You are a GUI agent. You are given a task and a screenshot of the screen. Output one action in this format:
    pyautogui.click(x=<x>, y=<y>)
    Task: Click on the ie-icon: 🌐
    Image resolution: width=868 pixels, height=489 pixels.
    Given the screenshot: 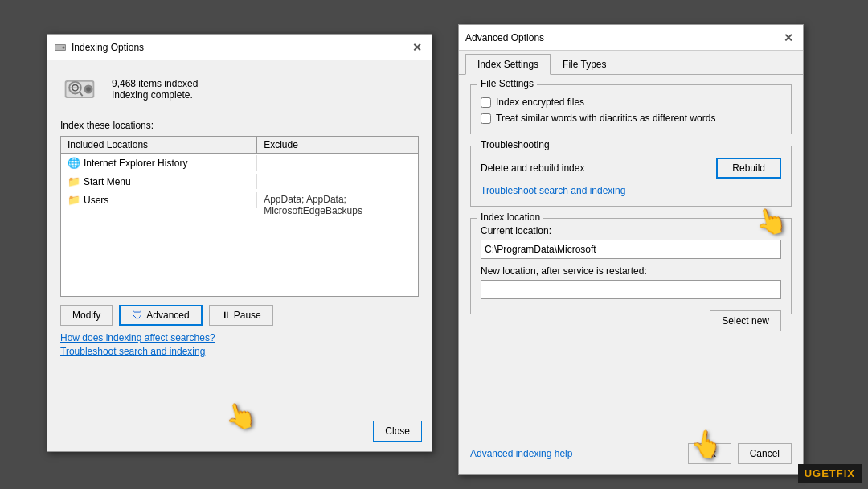 What is the action you would take?
    pyautogui.click(x=74, y=162)
    